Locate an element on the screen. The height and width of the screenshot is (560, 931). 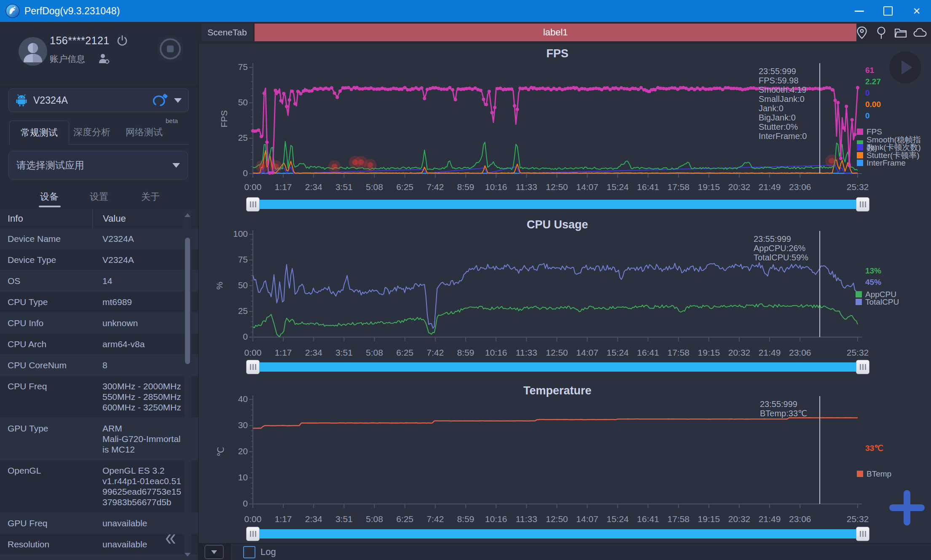
maximize-button is located at coordinates (888, 11).